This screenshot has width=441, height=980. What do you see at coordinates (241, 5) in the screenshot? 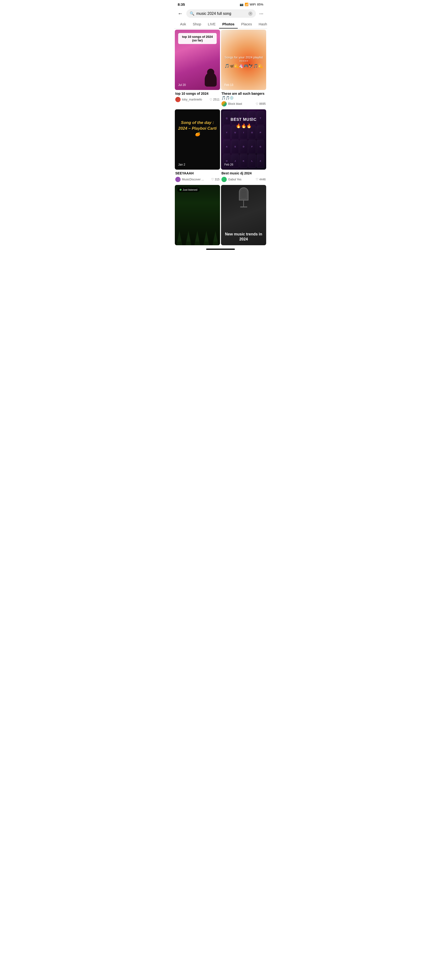
I see `camera-icon: 📷` at bounding box center [241, 5].